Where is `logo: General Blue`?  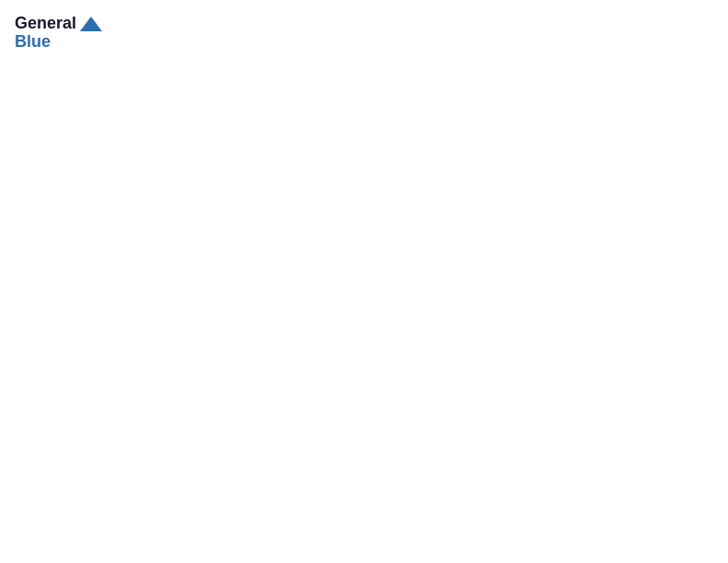 logo: General Blue is located at coordinates (59, 33).